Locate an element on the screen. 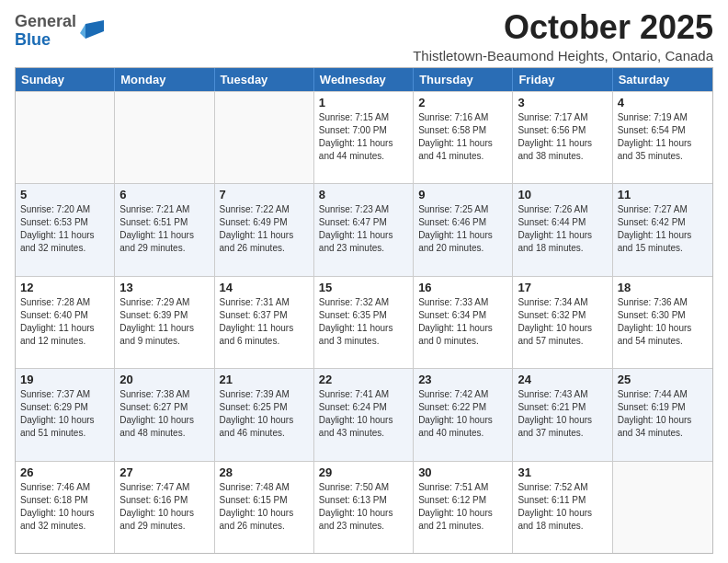 This screenshot has height=563, width=728. day-info: Sunrise: 7:27 AM Sunset: 6:42 PM Dayligh… is located at coordinates (663, 229).